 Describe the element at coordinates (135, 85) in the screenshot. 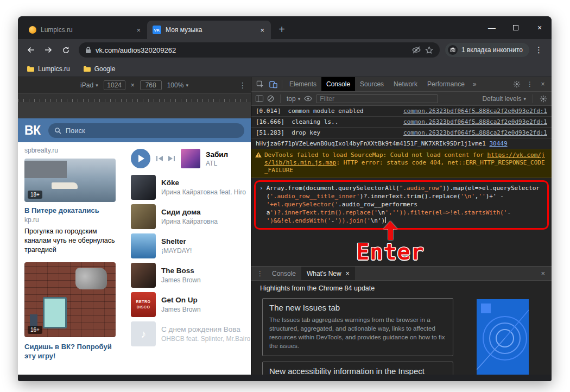

I see `device-emulation-toolbar: iPad▾ 1024 × 768 100%▾ ⋮` at that location.